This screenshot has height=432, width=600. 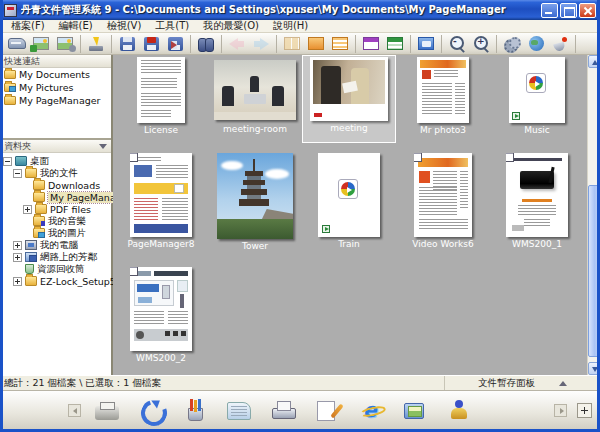 What do you see at coordinates (371, 410) in the screenshot?
I see `internet-explorer-icon` at bounding box center [371, 410].